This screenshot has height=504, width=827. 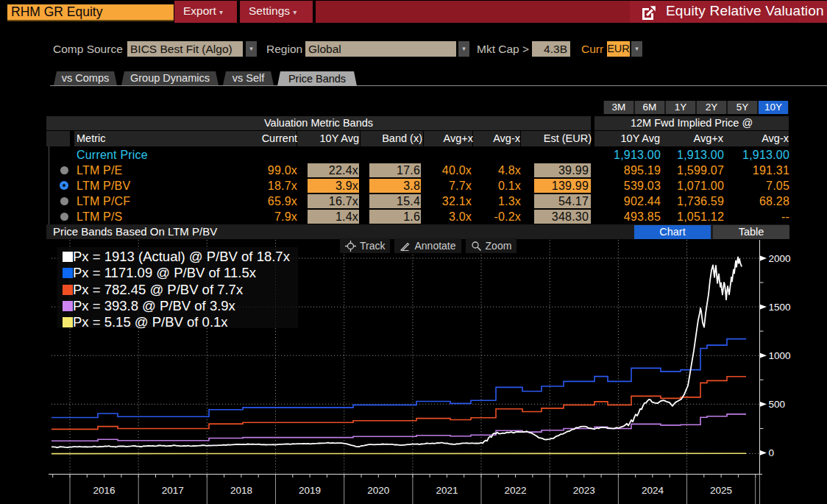 I want to click on svg-text: 2025, so click(x=721, y=490).